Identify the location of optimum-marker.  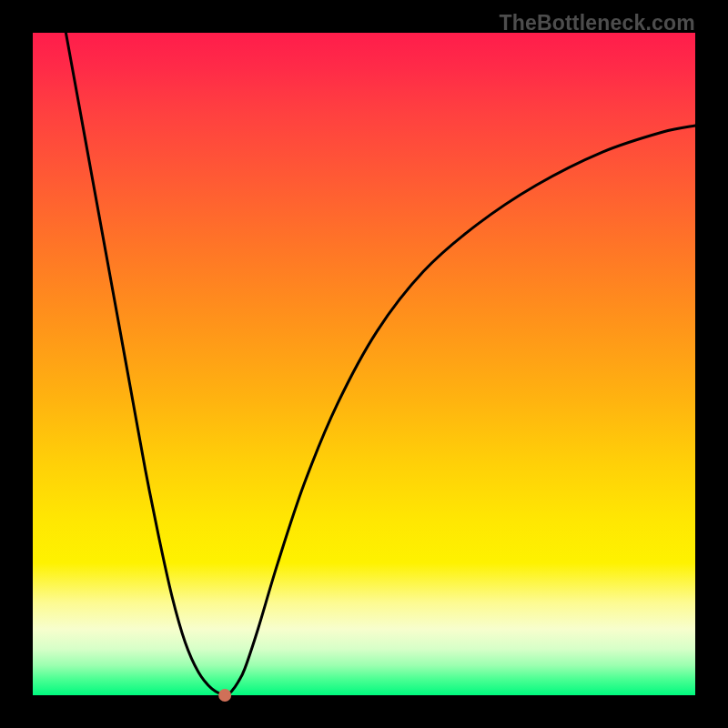
(225, 695).